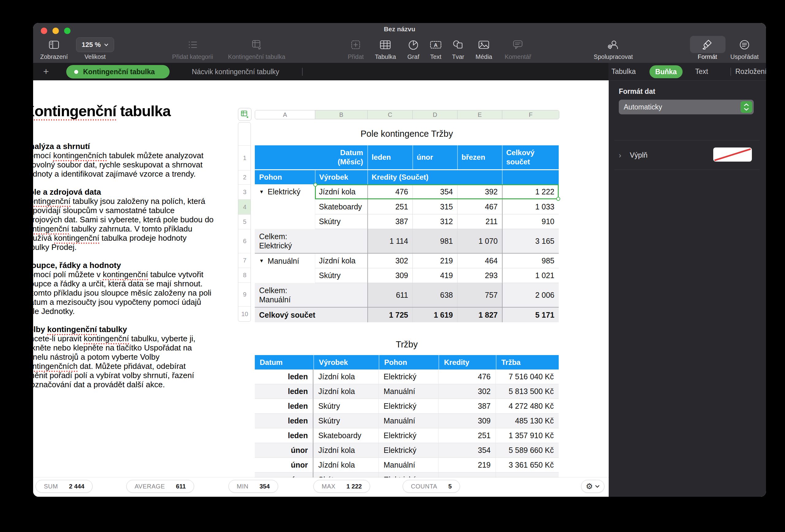 The height and width of the screenshot is (532, 785). Describe the element at coordinates (686, 107) in the screenshot. I see `data-format-dropdown: Automaticky` at that location.